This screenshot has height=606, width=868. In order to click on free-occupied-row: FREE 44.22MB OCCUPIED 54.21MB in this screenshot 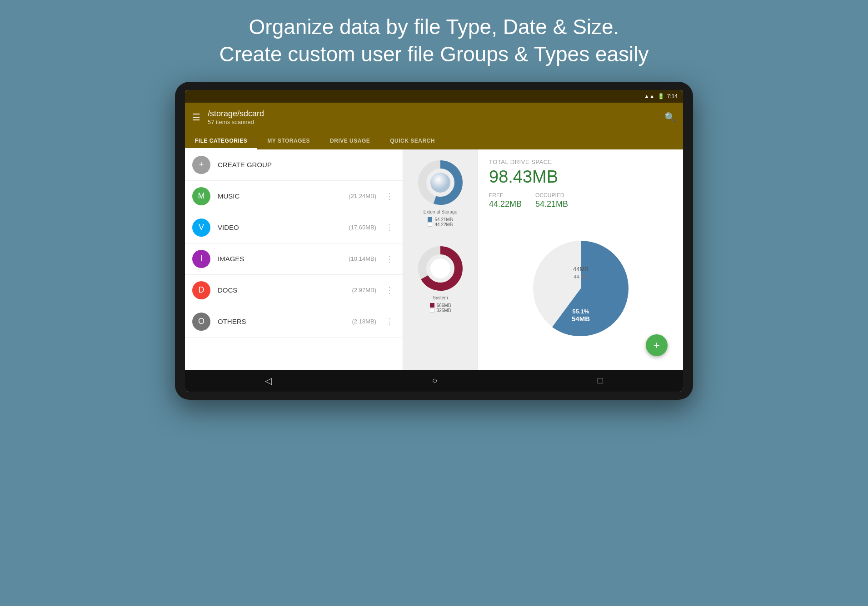, I will do `click(581, 201)`.